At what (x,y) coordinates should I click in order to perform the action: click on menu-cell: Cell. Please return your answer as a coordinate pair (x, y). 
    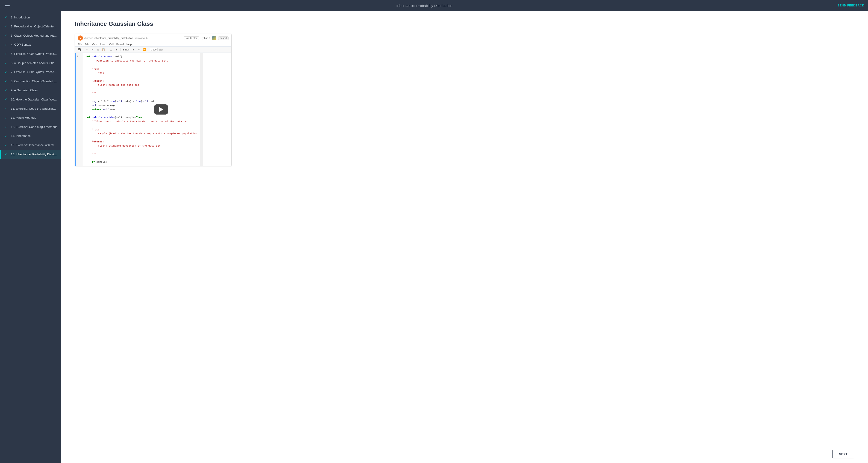
    Looking at the image, I should click on (111, 44).